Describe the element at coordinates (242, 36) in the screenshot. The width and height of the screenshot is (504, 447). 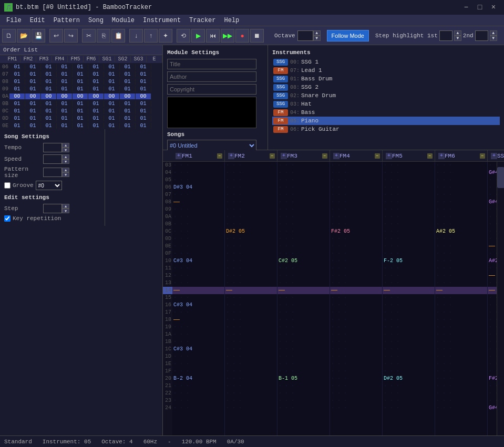
I see `record-button: ●` at that location.